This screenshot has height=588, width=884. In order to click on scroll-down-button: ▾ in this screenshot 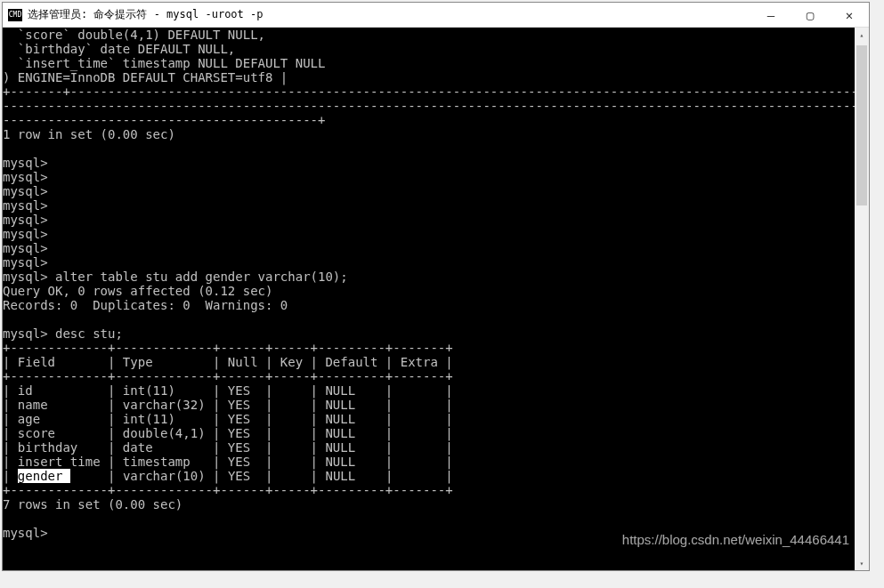, I will do `click(862, 563)`.